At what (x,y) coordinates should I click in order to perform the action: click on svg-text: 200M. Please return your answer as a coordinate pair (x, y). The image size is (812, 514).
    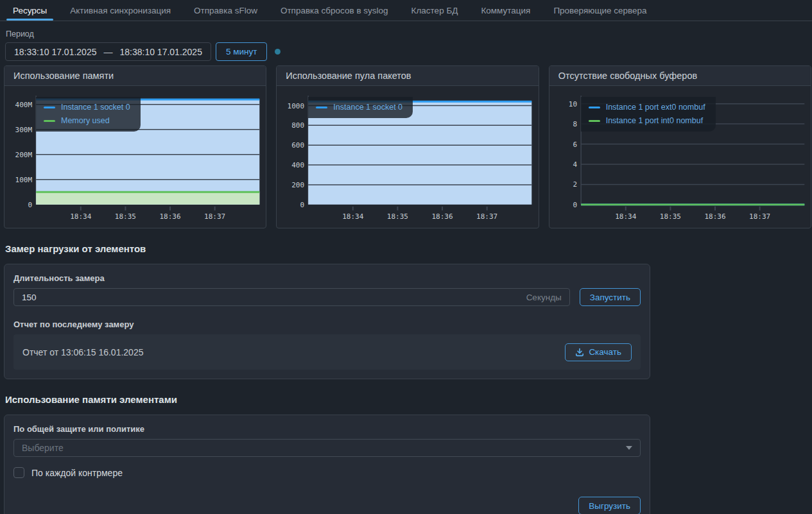
    Looking at the image, I should click on (24, 155).